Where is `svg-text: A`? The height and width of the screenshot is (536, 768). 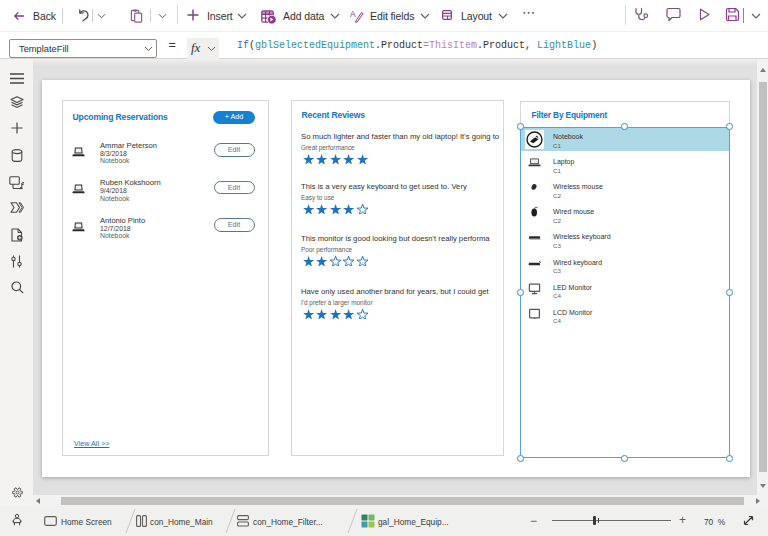 svg-text: A is located at coordinates (353, 14).